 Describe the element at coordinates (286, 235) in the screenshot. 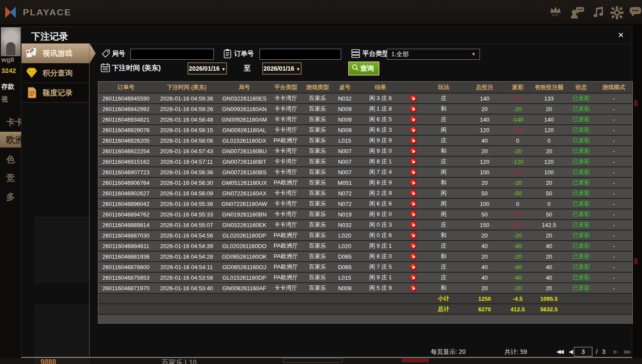

I see `cell-platform: PA欧洲厅` at that location.